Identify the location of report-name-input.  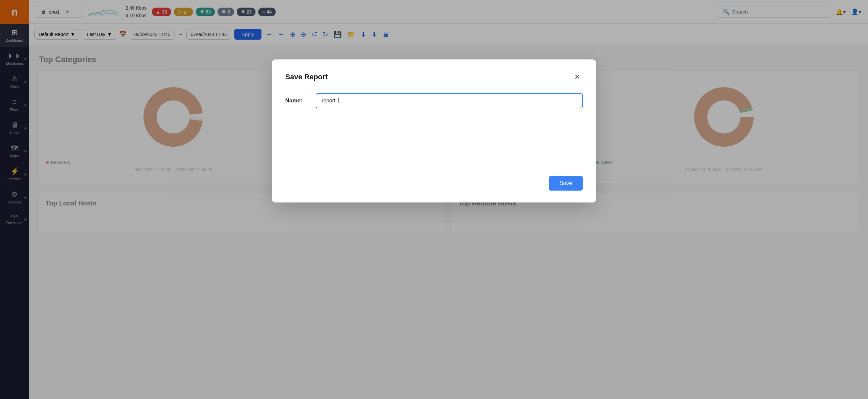
(449, 101).